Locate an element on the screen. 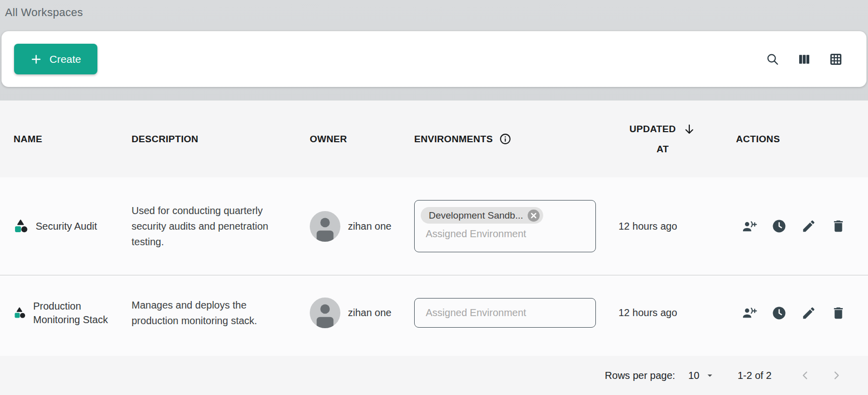 This screenshot has height=395, width=868. updated-at-label: UPDATED is located at coordinates (653, 129).